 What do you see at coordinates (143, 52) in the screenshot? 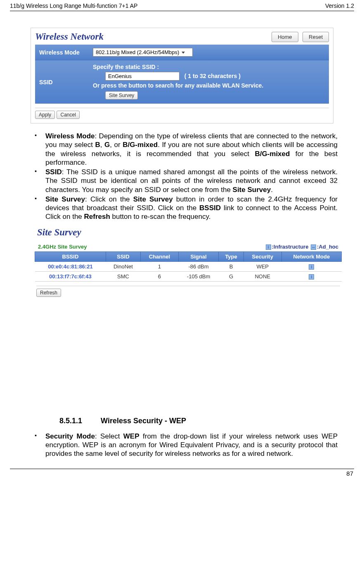
I see `wireless-mode-select: 802.11b/g Mixed (2.4GHz/54Mbps)` at bounding box center [143, 52].